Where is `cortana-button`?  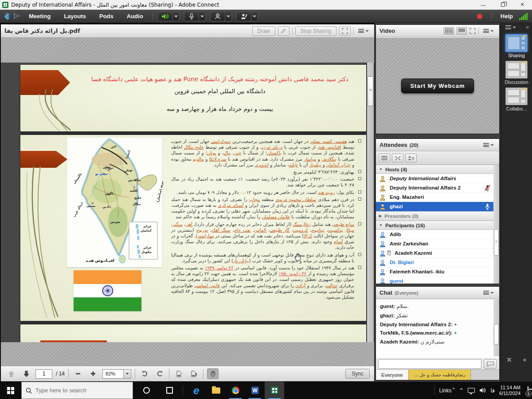 cortana-button is located at coordinates (146, 391).